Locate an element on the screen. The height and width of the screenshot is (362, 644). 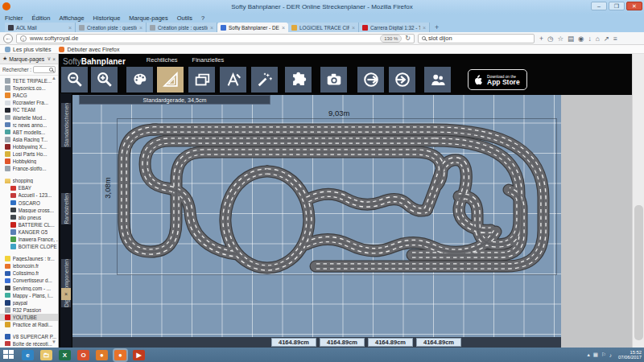
history-icon: ◷ is located at coordinates (551, 39).